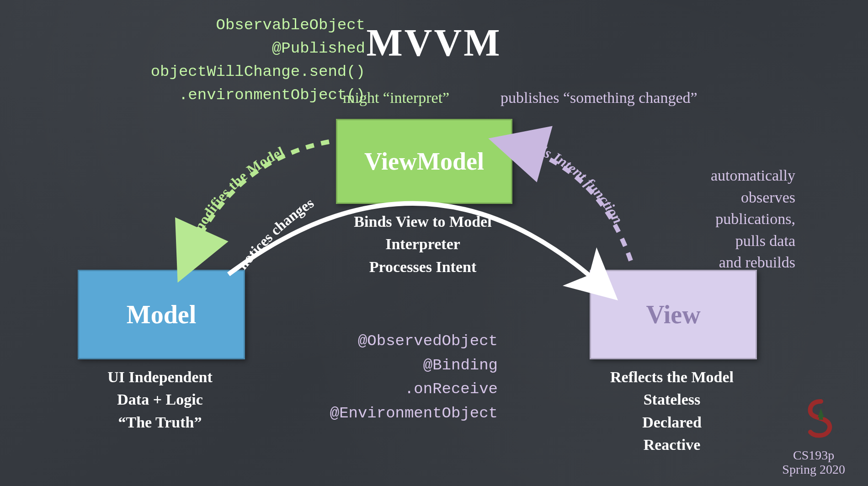 The height and width of the screenshot is (486, 868). What do you see at coordinates (574, 181) in the screenshot?
I see `svg-text: calls Intent function` at bounding box center [574, 181].